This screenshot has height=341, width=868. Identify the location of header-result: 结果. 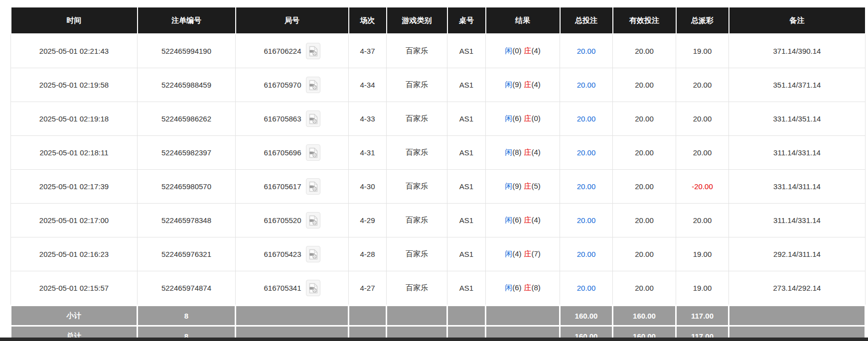
(523, 20).